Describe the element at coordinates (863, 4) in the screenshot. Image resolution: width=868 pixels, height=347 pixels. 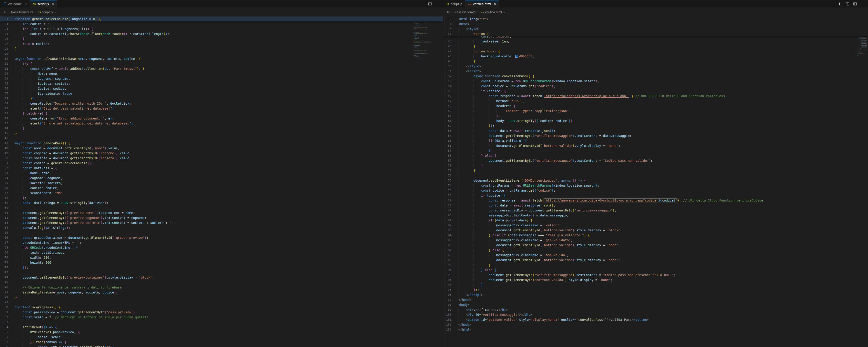
I see `more-actions-icon` at that location.